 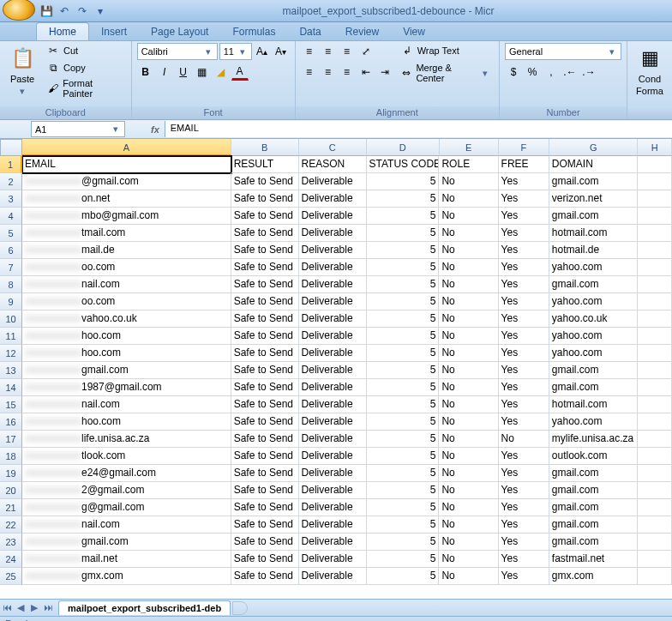 What do you see at coordinates (11, 388) in the screenshot?
I see `row-header: 14` at bounding box center [11, 388].